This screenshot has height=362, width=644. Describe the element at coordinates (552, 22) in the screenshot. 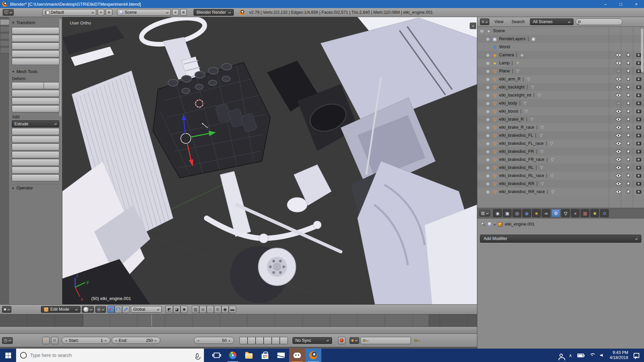

I see `outliner-scope-select: All Scenes ▴▾` at that location.